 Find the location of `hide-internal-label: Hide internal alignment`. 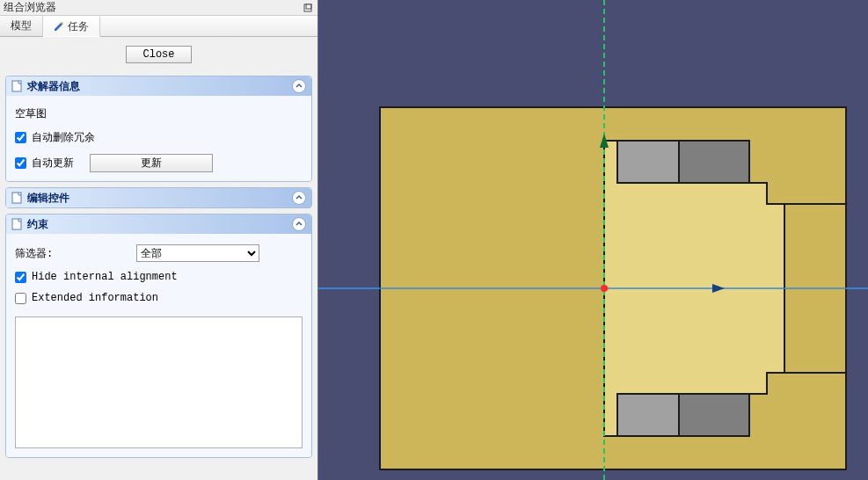

hide-internal-label: Hide internal alignment is located at coordinates (105, 277).